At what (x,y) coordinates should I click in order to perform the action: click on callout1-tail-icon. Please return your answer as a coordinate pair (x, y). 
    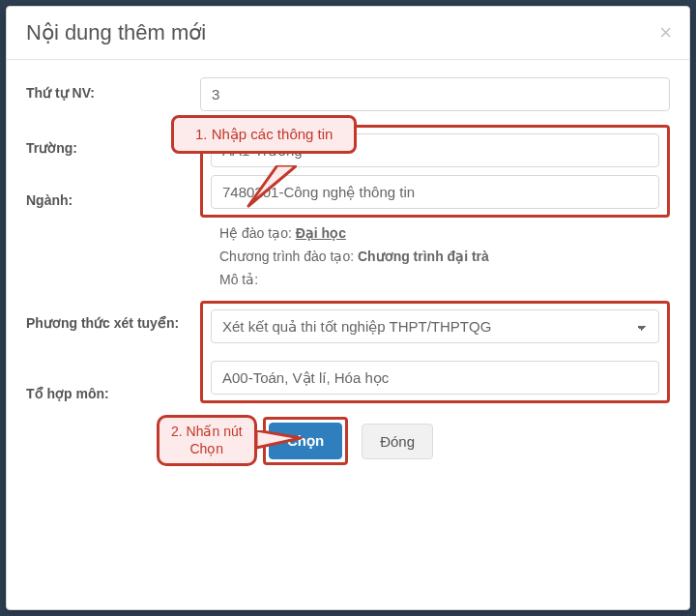
    Looking at the image, I should click on (263, 187).